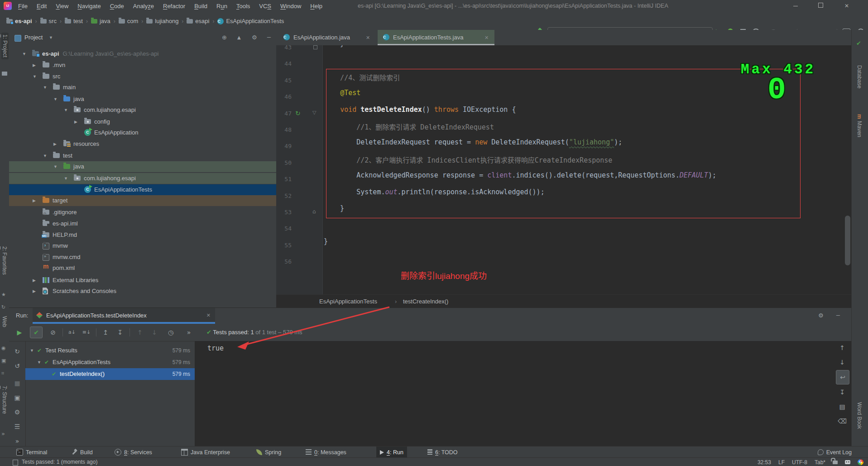 The image size is (868, 466). What do you see at coordinates (3, 434) in the screenshot?
I see `more-tools-icon: »` at bounding box center [3, 434].